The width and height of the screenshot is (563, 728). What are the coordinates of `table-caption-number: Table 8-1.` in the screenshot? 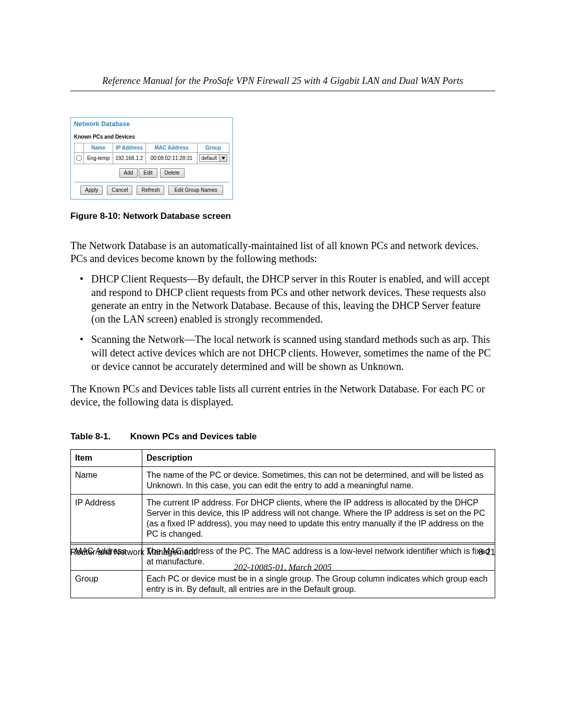 It's located at (99, 437).